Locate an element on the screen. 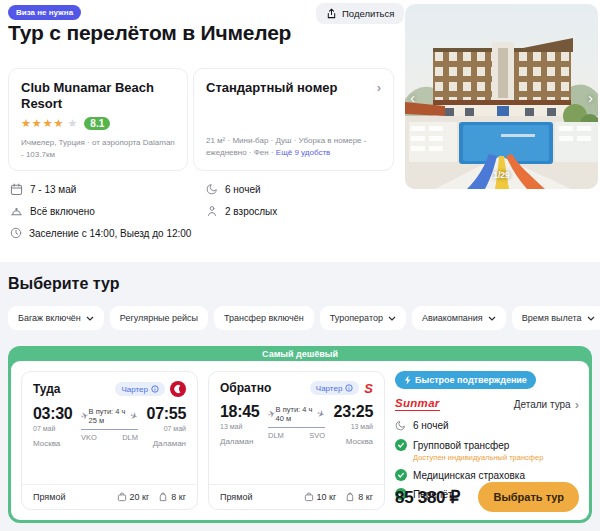 The width and height of the screenshot is (600, 531). filter-departure-time: Время вылета is located at coordinates (556, 318).